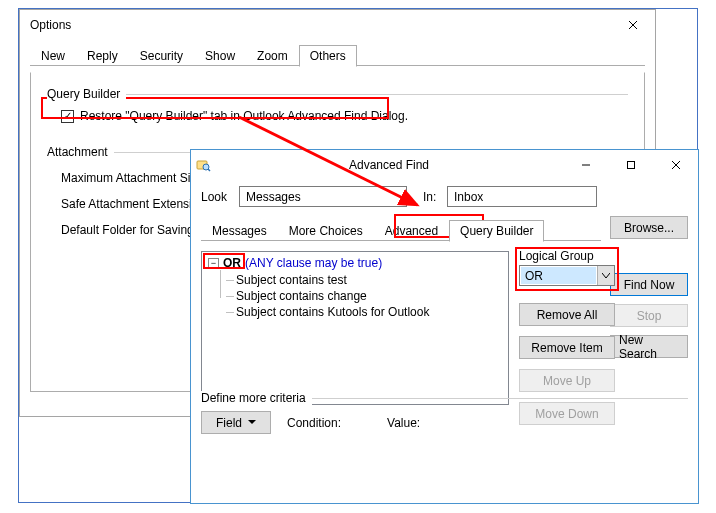 This screenshot has height=513, width=716. I want to click on look-label: Look, so click(217, 197).